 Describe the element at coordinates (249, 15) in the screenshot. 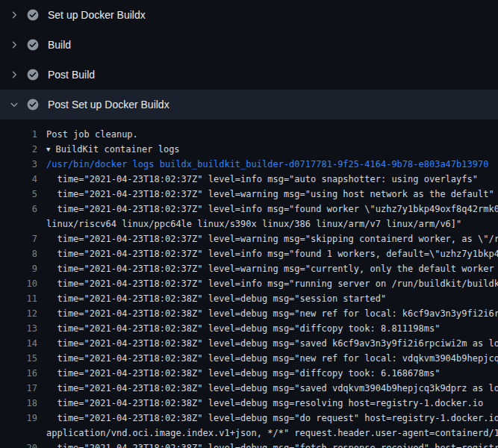

I see `step-section-header-0: Set up Docker Buildx` at that location.